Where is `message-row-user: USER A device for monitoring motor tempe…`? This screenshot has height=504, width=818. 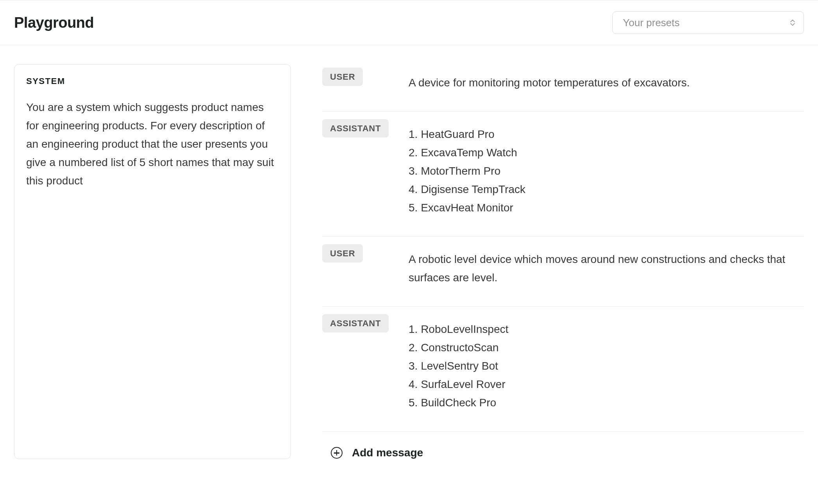
message-row-user: USER A device for monitoring motor tempe… is located at coordinates (563, 88).